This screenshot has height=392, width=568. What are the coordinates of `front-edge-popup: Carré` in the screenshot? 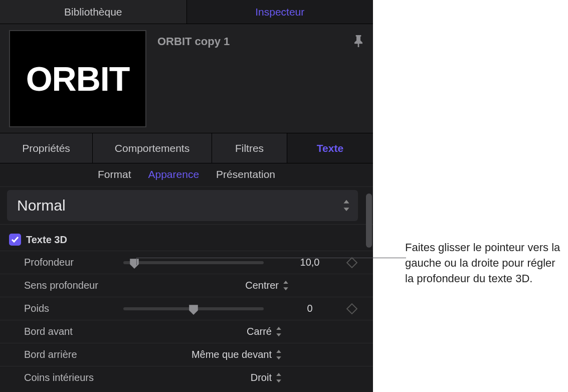 It's located at (301, 332).